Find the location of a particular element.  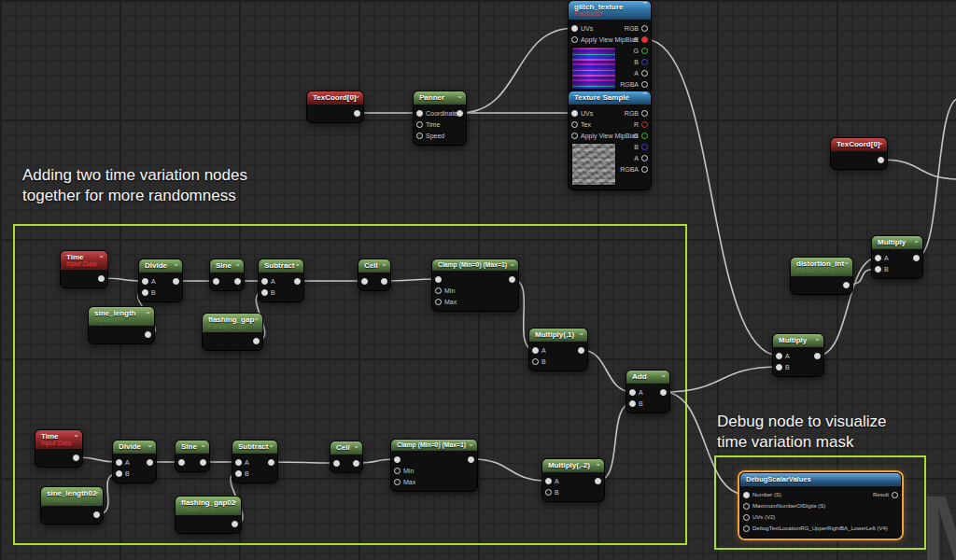

node-header: Multiply⌄ is located at coordinates (897, 243).